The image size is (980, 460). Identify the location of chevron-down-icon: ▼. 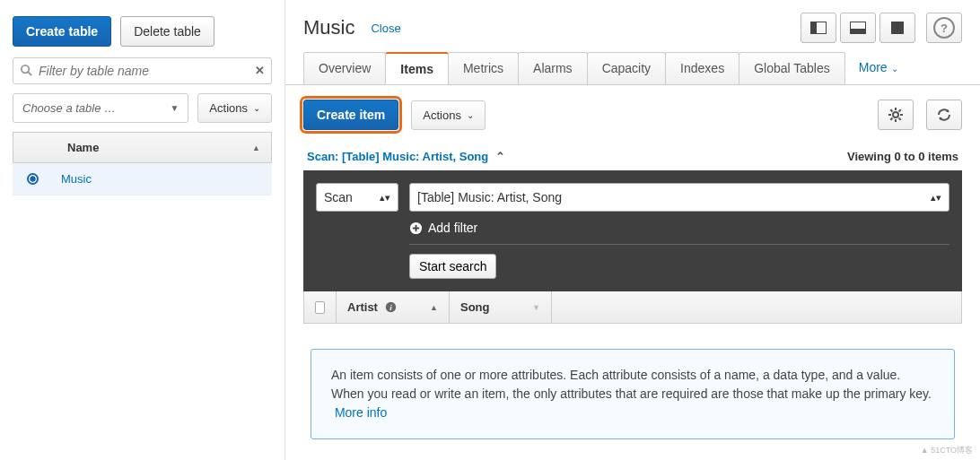
(174, 108).